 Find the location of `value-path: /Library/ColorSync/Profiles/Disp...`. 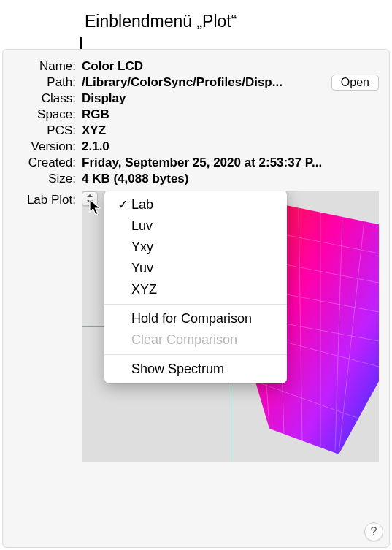

value-path: /Library/ColorSync/Profiles/Disp... is located at coordinates (182, 83).